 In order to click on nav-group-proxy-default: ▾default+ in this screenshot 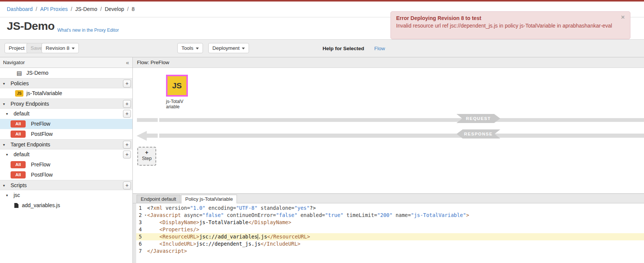, I will do `click(66, 114)`.